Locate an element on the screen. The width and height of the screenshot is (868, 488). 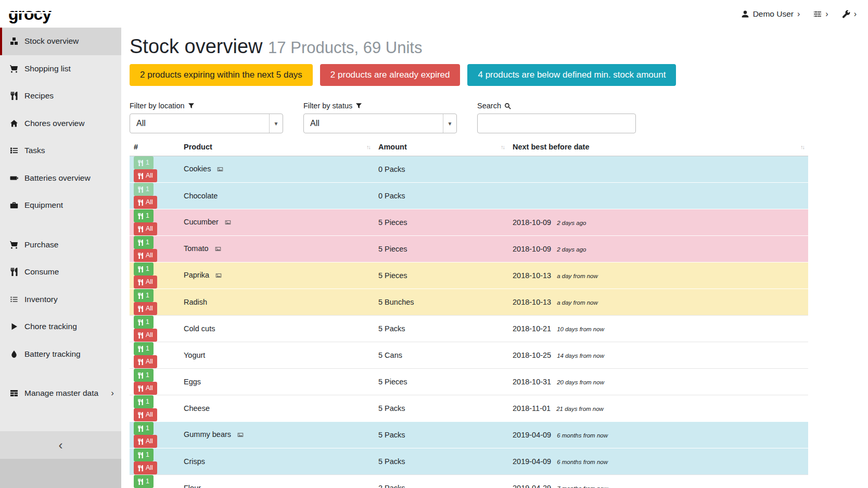
tasks-icon is located at coordinates (14, 151).